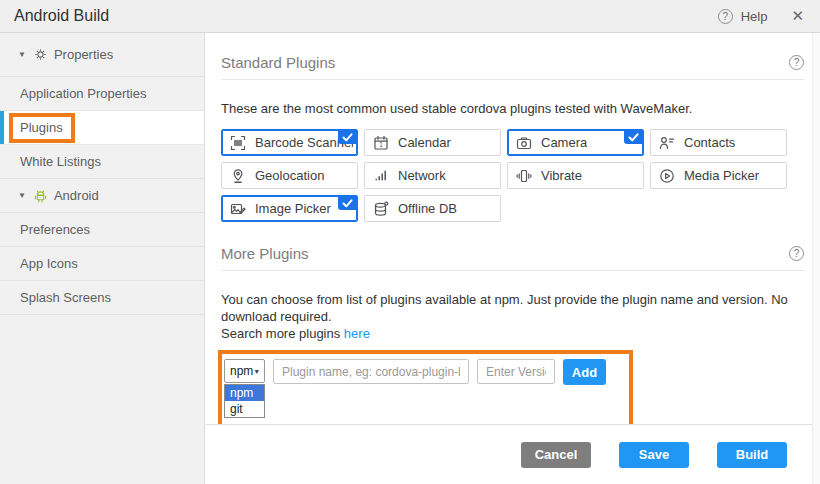 Image resolution: width=820 pixels, height=484 pixels. What do you see at coordinates (290, 208) in the screenshot?
I see `plugin-tile-image-picker: Image Picker` at bounding box center [290, 208].